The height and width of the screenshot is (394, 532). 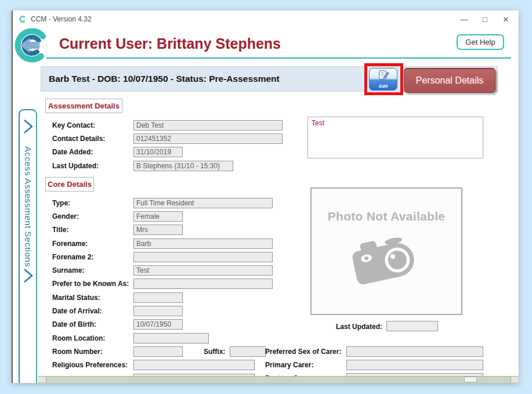 I want to click on field-label: Primary Carer:, so click(x=306, y=365).